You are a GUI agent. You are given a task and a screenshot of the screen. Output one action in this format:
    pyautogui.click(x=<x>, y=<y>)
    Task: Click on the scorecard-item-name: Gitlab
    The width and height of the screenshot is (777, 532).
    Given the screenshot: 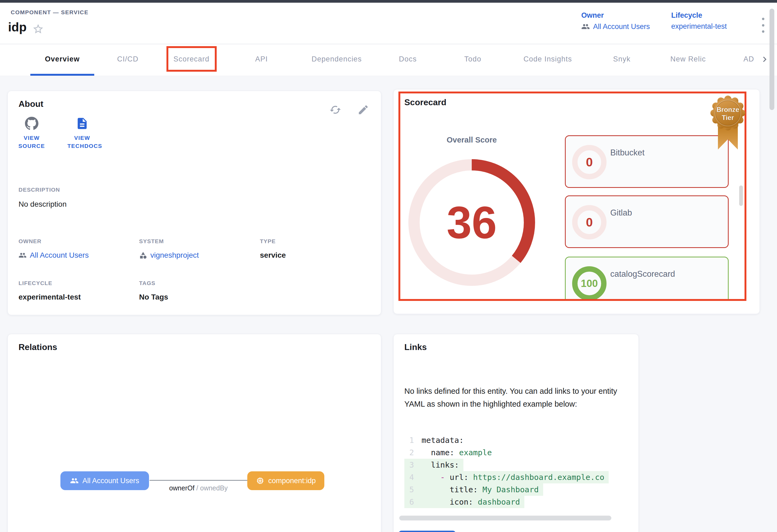 What is the action you would take?
    pyautogui.click(x=621, y=213)
    